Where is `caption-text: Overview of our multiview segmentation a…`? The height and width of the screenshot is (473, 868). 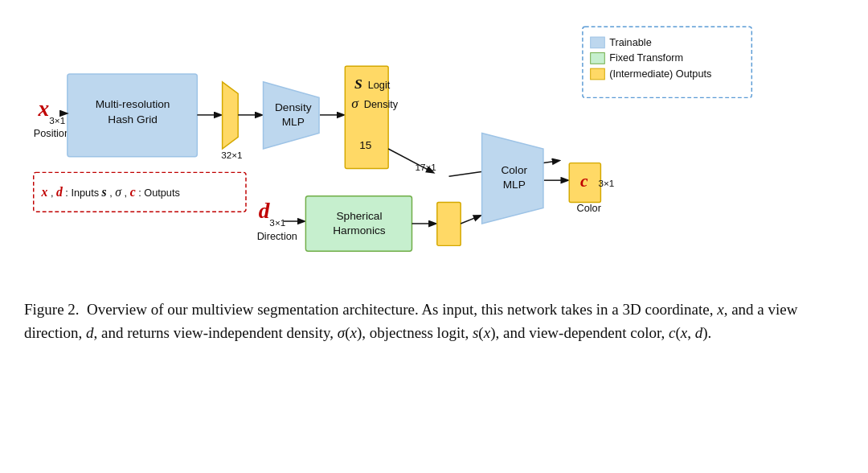
caption-text: Overview of our multiview segmentation a… is located at coordinates (411, 321).